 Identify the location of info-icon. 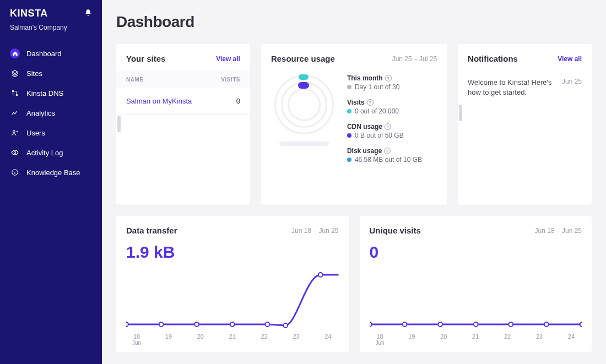
(15, 172).